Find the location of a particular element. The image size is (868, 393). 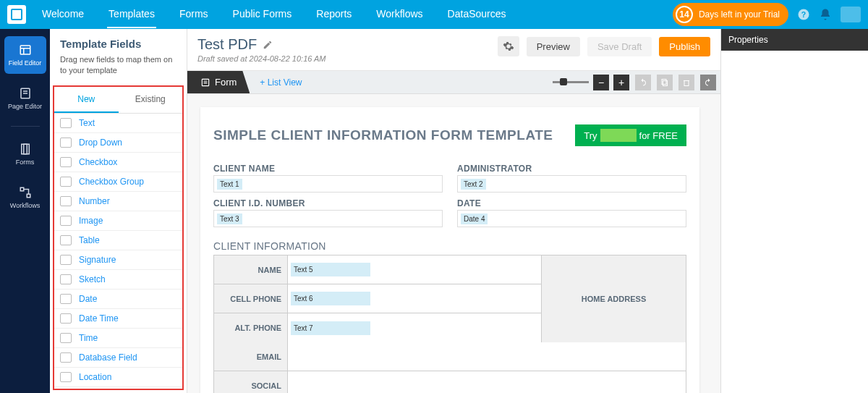

field-type-location: Location is located at coordinates (119, 378).